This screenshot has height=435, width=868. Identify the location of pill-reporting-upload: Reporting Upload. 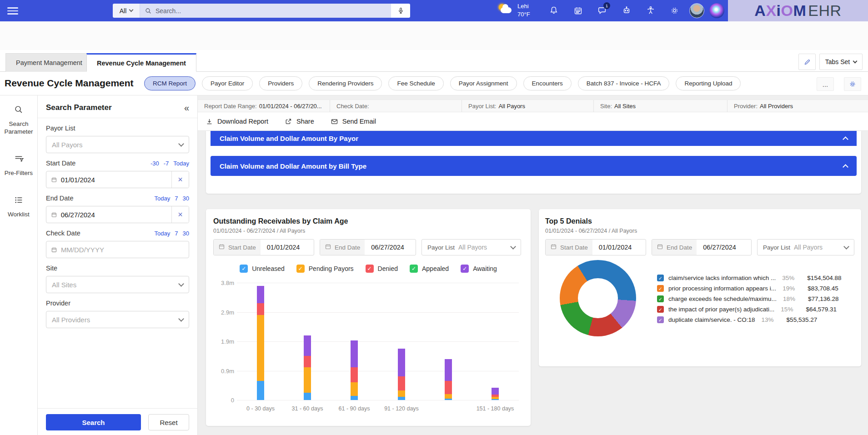
(708, 84).